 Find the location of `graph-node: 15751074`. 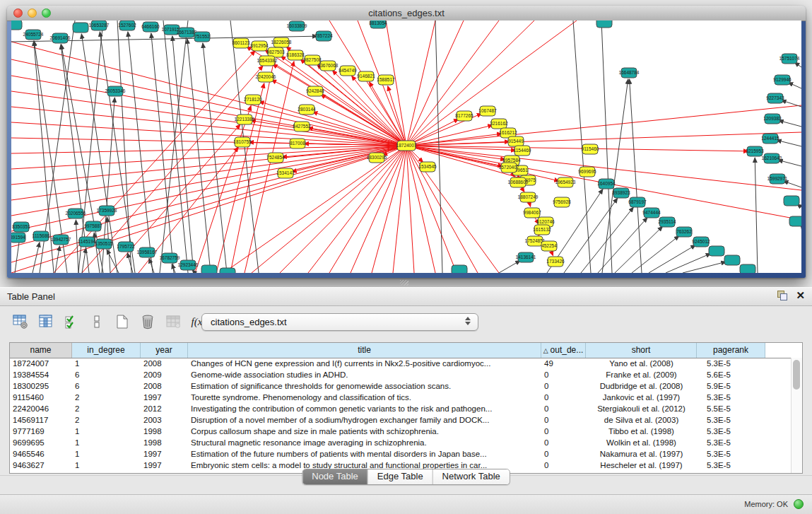

graph-node: 15751074 is located at coordinates (790, 59).